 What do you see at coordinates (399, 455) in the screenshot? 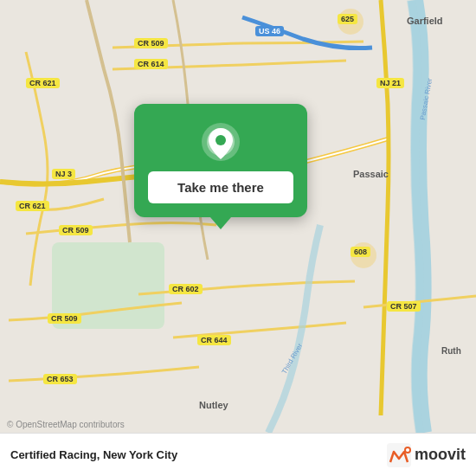
I see `moovit-icon` at bounding box center [399, 455].